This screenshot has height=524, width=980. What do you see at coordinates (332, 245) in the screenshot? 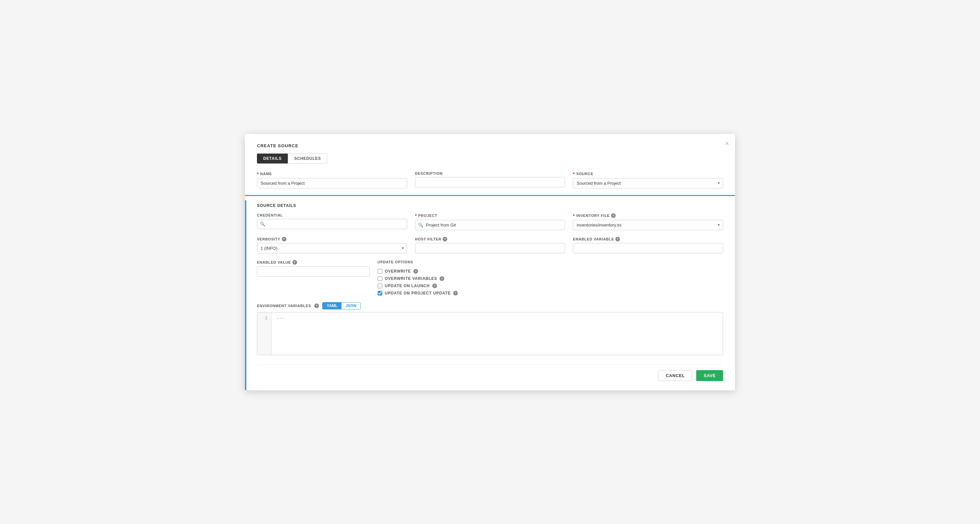
I see `verbosity-group: VERBOSITY ? 0 (WARNING) 1 (INFO) 2 (DEBU…` at bounding box center [332, 245].